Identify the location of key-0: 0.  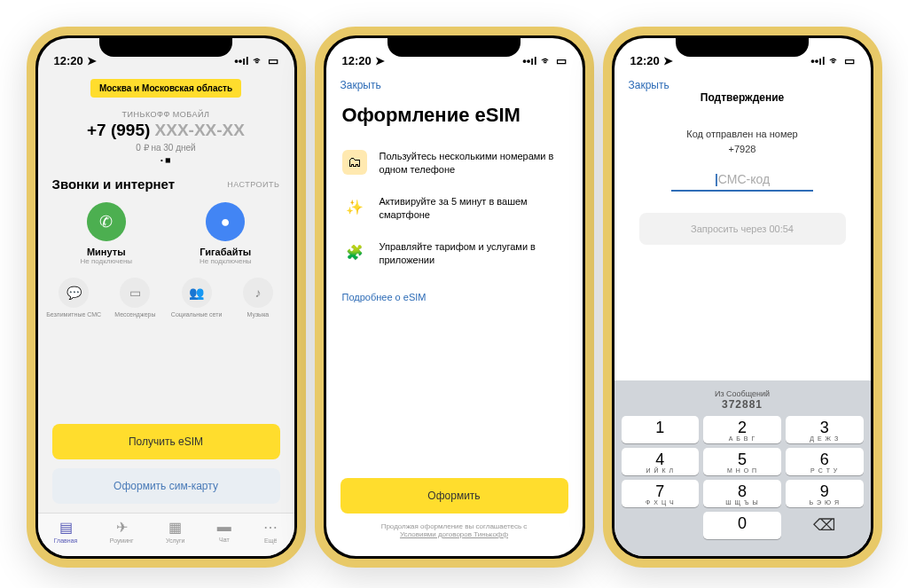
(742, 525).